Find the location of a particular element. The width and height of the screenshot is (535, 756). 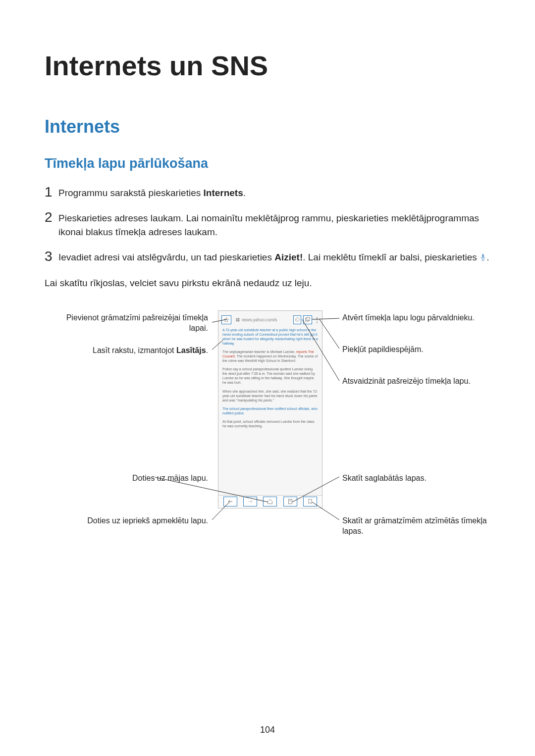

article-p4: When she approached him, she said, she r… is located at coordinates (270, 396).